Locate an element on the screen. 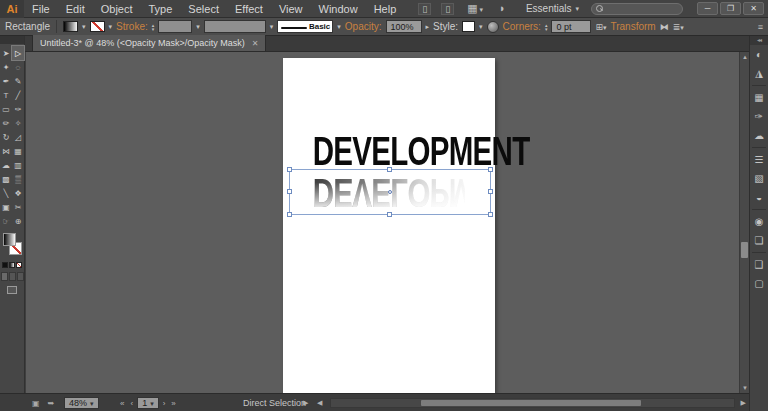 Image resolution: width=768 pixels, height=411 pixels. close-button: ✕ is located at coordinates (754, 8).